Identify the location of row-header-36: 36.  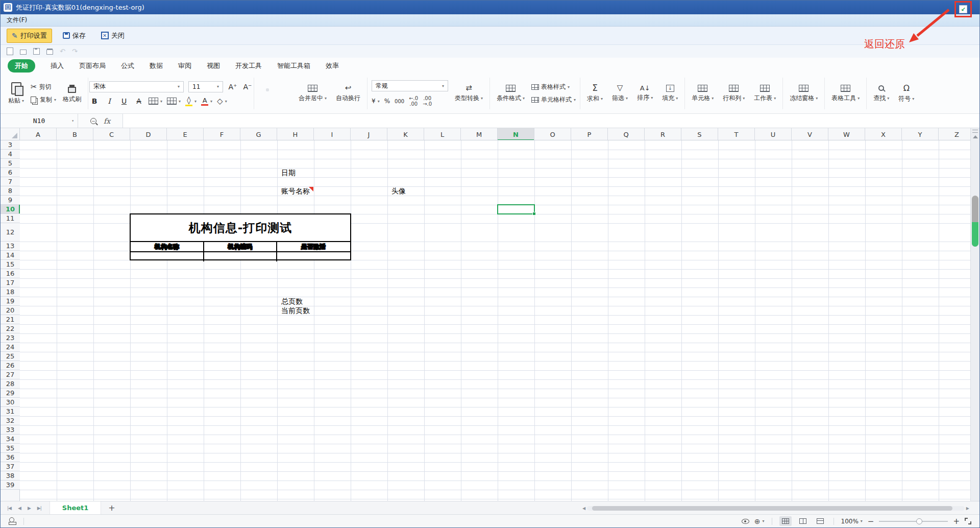
(10, 458).